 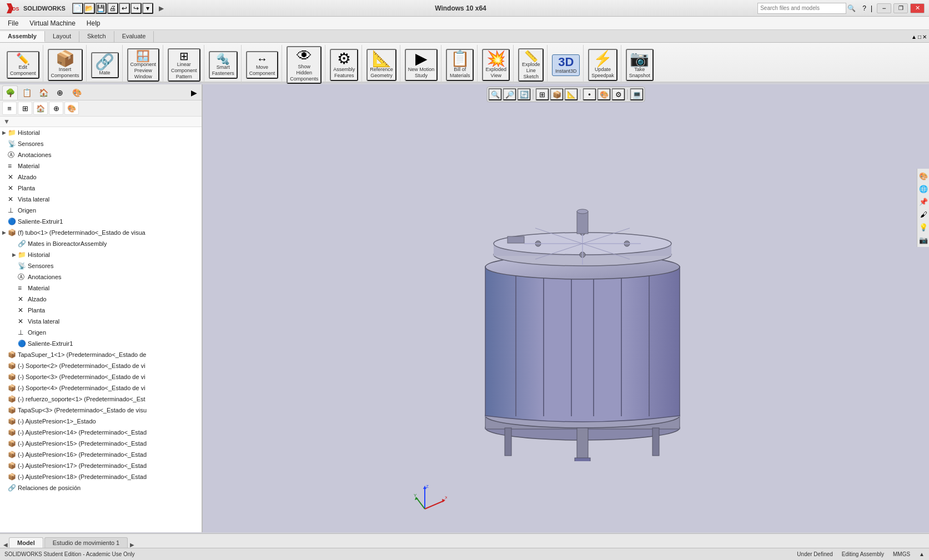 What do you see at coordinates (421, 65) in the screenshot?
I see `new-motion-button: ▶ New MotionStudy` at bounding box center [421, 65].